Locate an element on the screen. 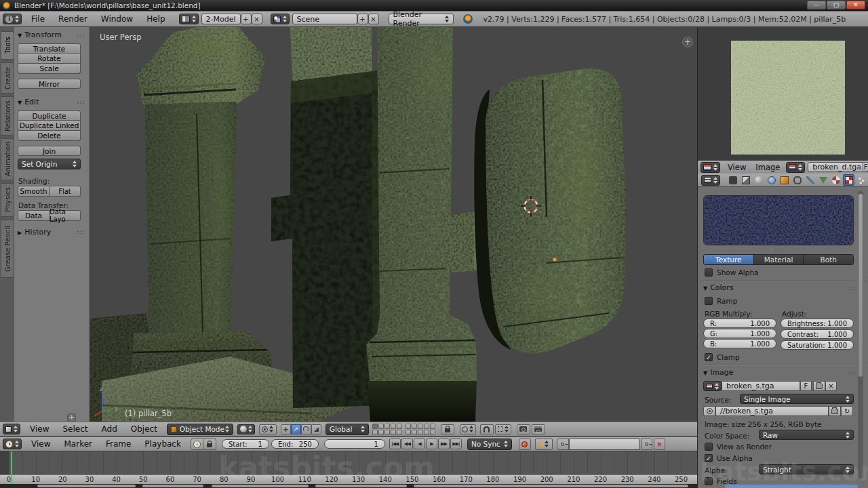  snap-element-dropdown is located at coordinates (503, 430).